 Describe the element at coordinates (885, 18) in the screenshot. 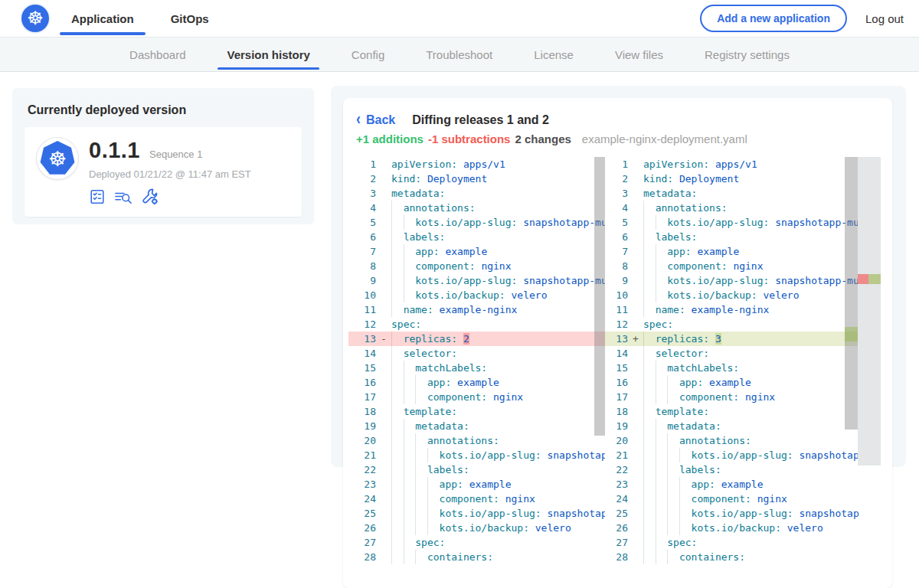

I see `logout-link: Log out` at that location.